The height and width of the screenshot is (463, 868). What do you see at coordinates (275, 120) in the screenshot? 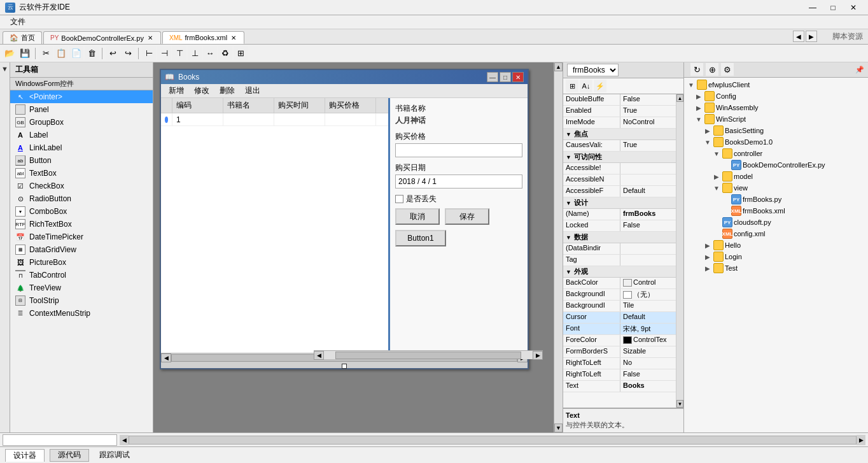
I see `grid-row: 1` at bounding box center [275, 120].